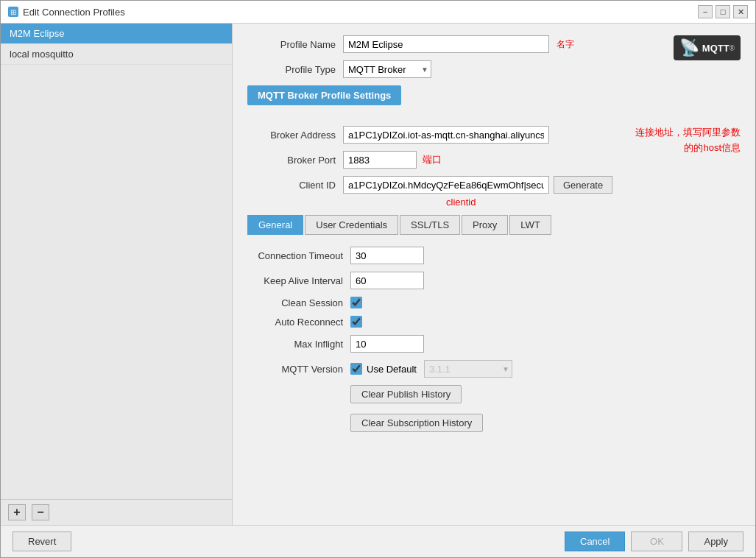 The image size is (756, 558). I want to click on use-default-checkbox, so click(356, 369).